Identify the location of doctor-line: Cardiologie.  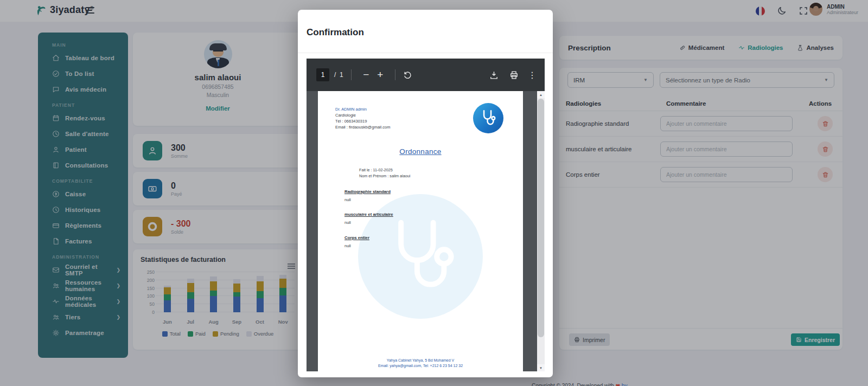
(362, 115).